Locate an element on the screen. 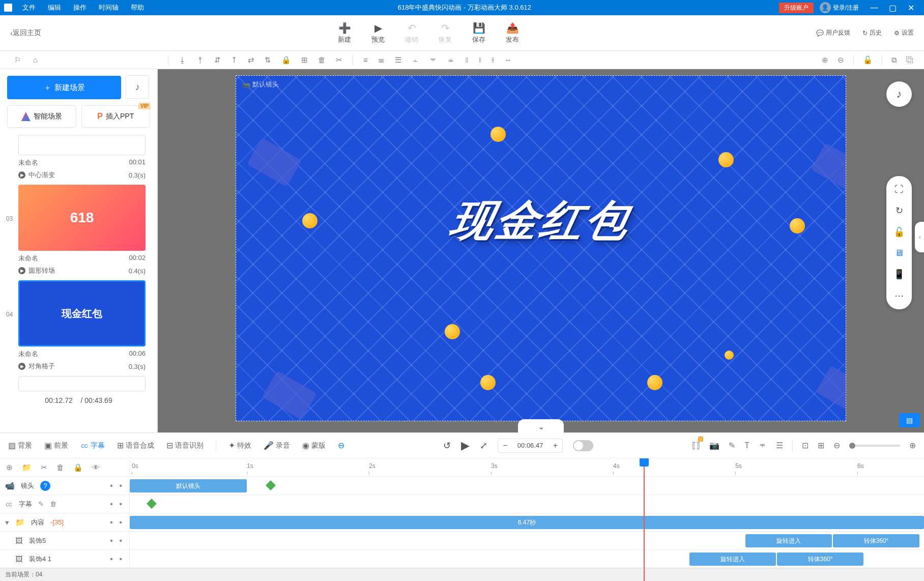  new-action: ➕新建 is located at coordinates (344, 33).